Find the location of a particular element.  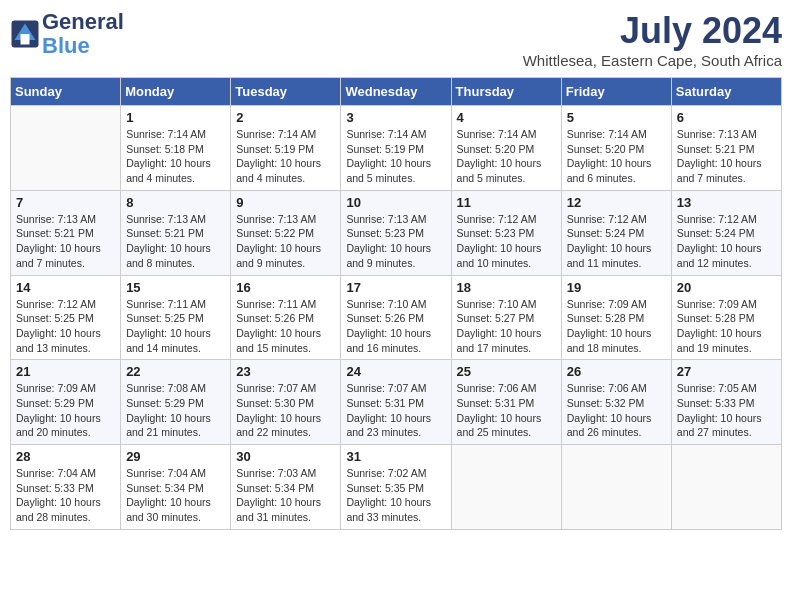

calendar-cell: 2Sunrise: 7:14 AM Sunset: 5:19 PM Daylig… is located at coordinates (286, 148).